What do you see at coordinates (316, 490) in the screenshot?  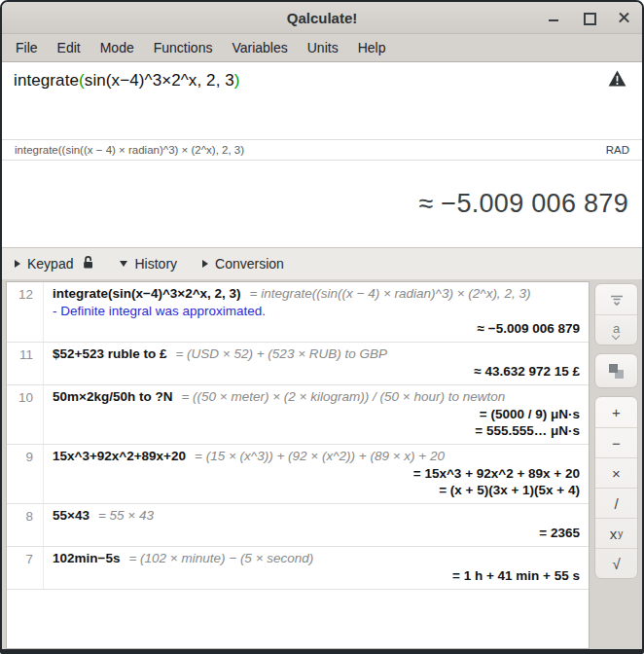 I see `history-result: = (x + 5)(3x + 1)(5x + 4)` at bounding box center [316, 490].